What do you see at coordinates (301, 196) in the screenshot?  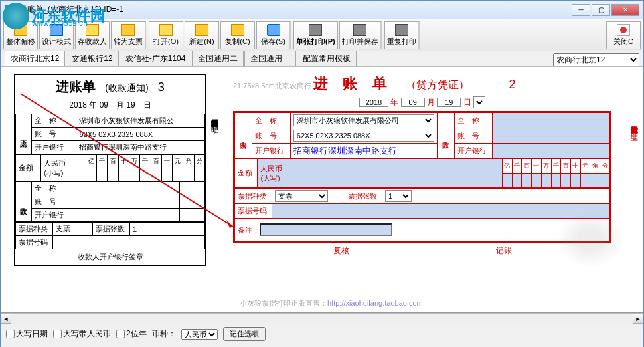 I see `bill-type-select: 支票` at bounding box center [301, 196].